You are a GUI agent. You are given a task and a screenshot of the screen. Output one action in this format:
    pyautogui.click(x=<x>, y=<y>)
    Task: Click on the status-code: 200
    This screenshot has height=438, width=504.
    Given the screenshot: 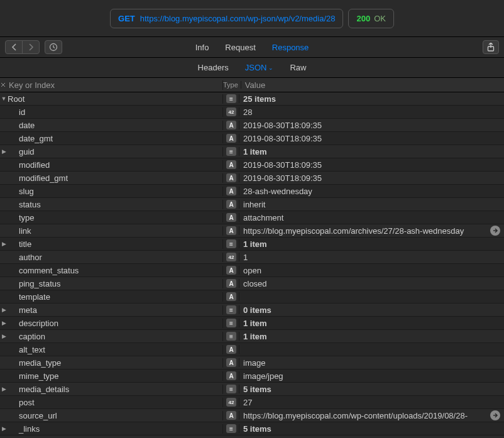 What is the action you would take?
    pyautogui.click(x=363, y=19)
    